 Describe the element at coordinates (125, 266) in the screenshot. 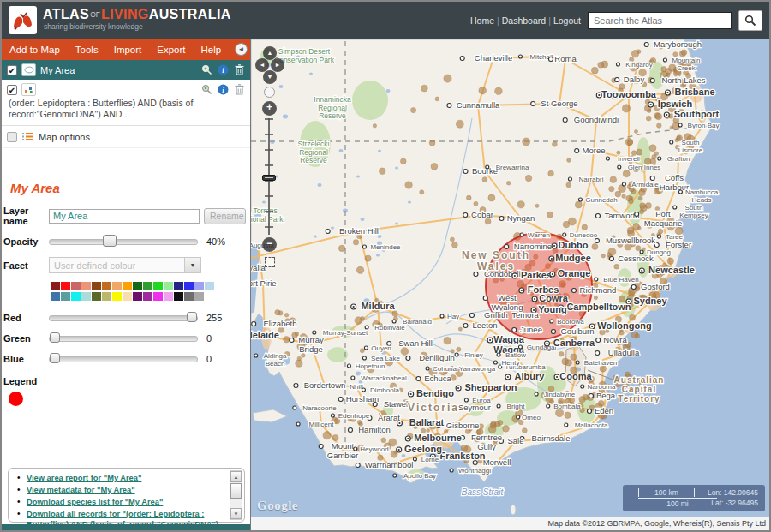

I see `facet-select: User defined colour ▼` at that location.